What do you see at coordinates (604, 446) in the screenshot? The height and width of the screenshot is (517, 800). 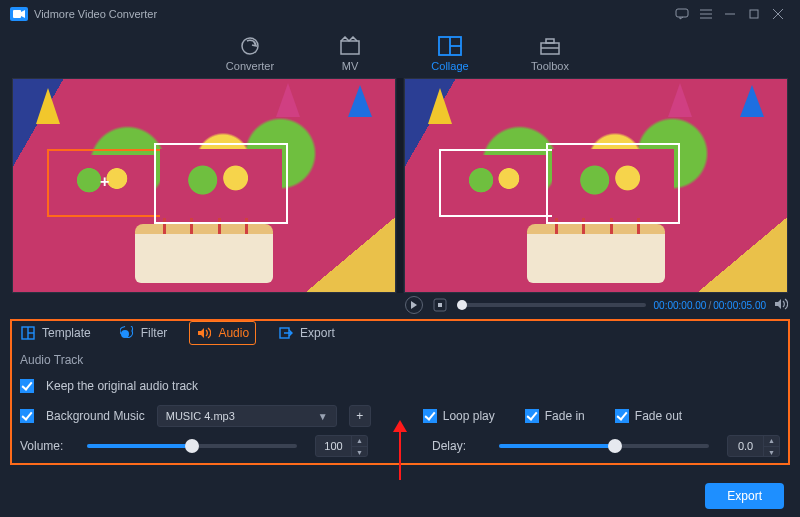 I see `delay-slider` at bounding box center [604, 446].